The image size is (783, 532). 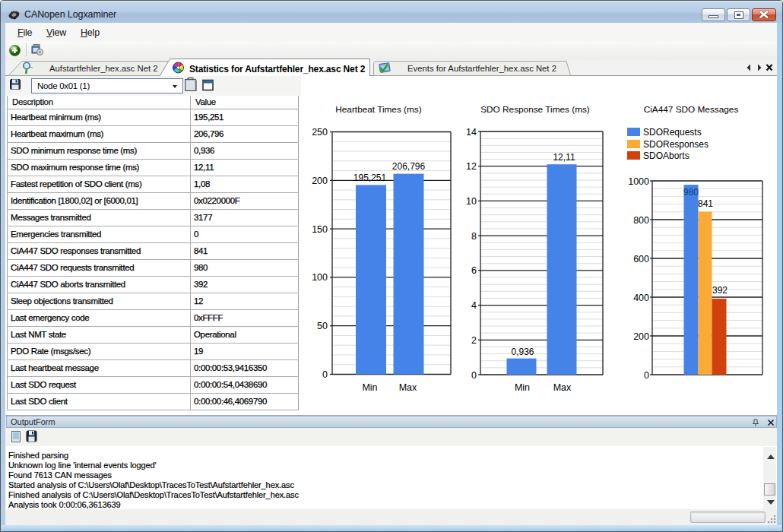 I want to click on svg-text:Statistics for Aufstartfehler_: Statistics for Aufstartfehler_hex.asc Ne…, so click(x=277, y=69).